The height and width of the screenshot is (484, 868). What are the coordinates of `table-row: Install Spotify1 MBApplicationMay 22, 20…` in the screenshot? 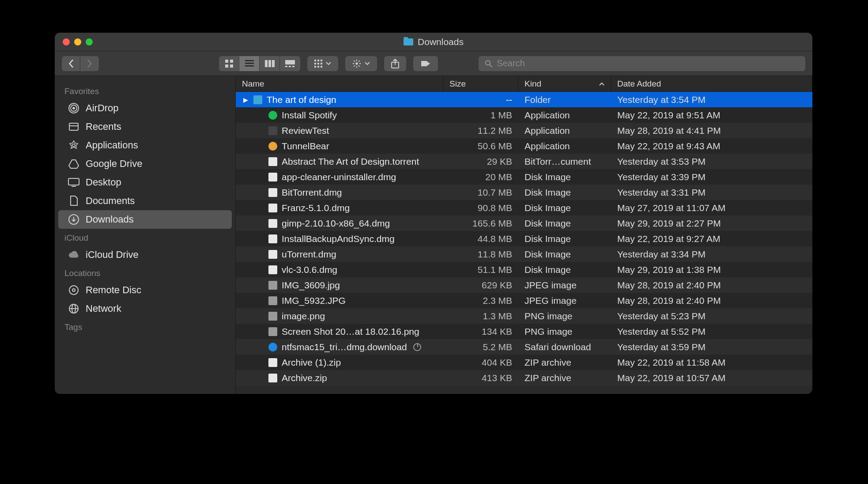 It's located at (524, 115).